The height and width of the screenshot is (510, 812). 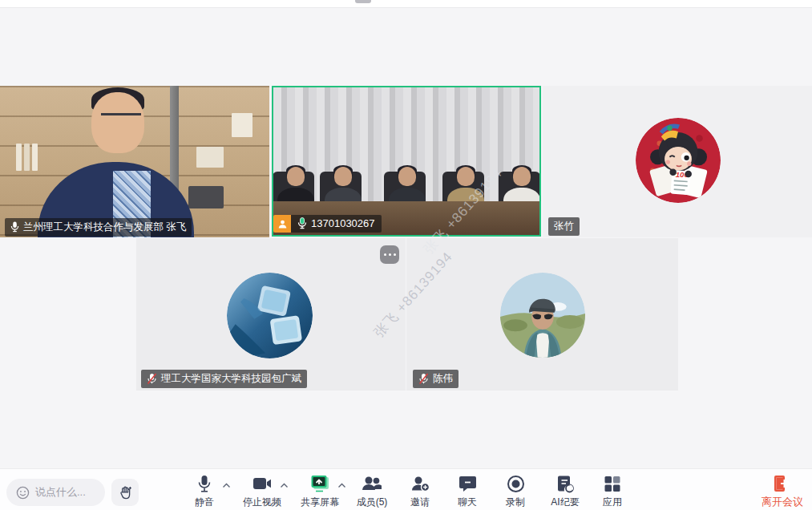 I want to click on mic-on-icon, so click(x=14, y=227).